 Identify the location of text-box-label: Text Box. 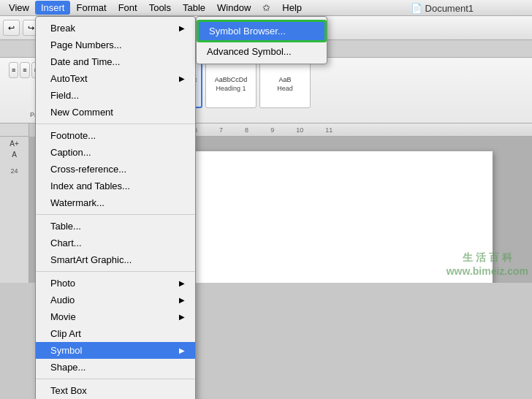
(69, 390).